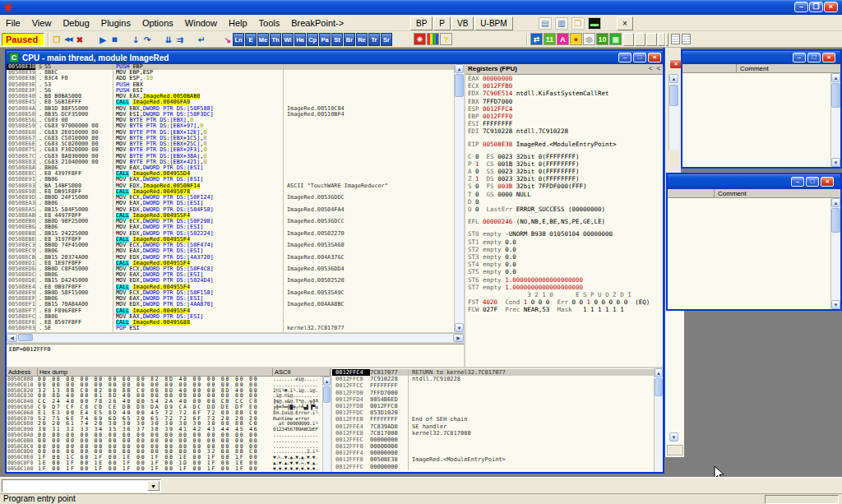 The height and width of the screenshot is (504, 842). I want to click on vb-button: VB, so click(462, 23).